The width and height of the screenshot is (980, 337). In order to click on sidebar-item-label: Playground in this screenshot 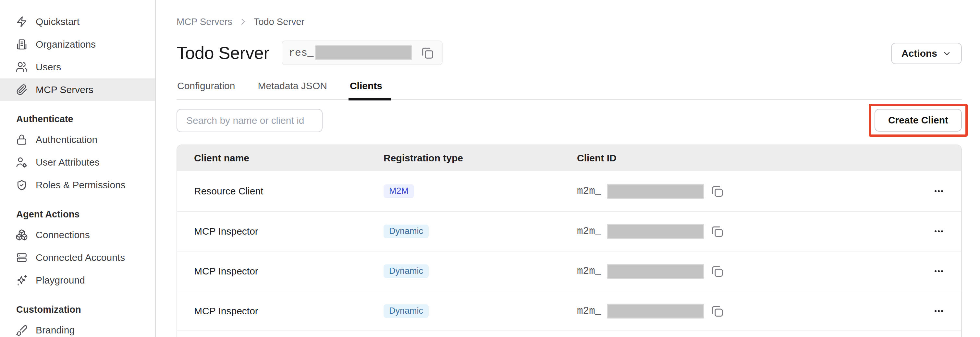, I will do `click(60, 280)`.